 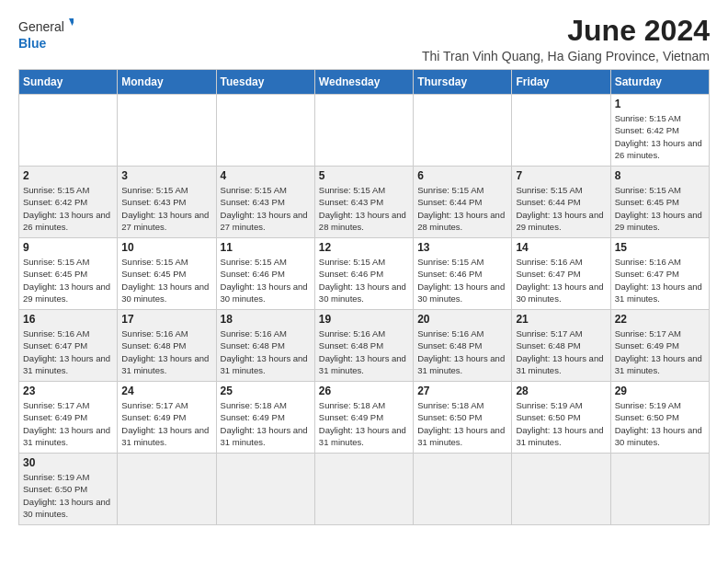 I want to click on calendar-cell: 28Sunrise: 5:19 AM Sunset: 6:50 PM Dayli…, so click(x=561, y=418).